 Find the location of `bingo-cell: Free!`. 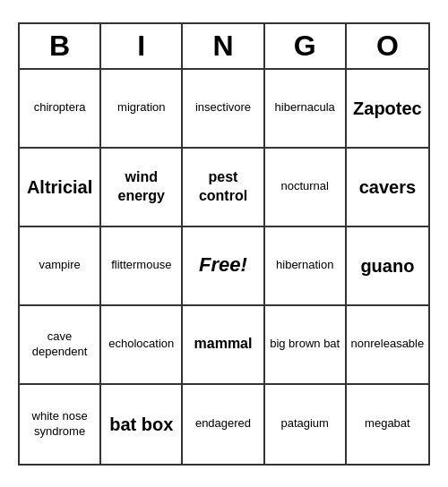

bingo-cell: Free! is located at coordinates (224, 267).